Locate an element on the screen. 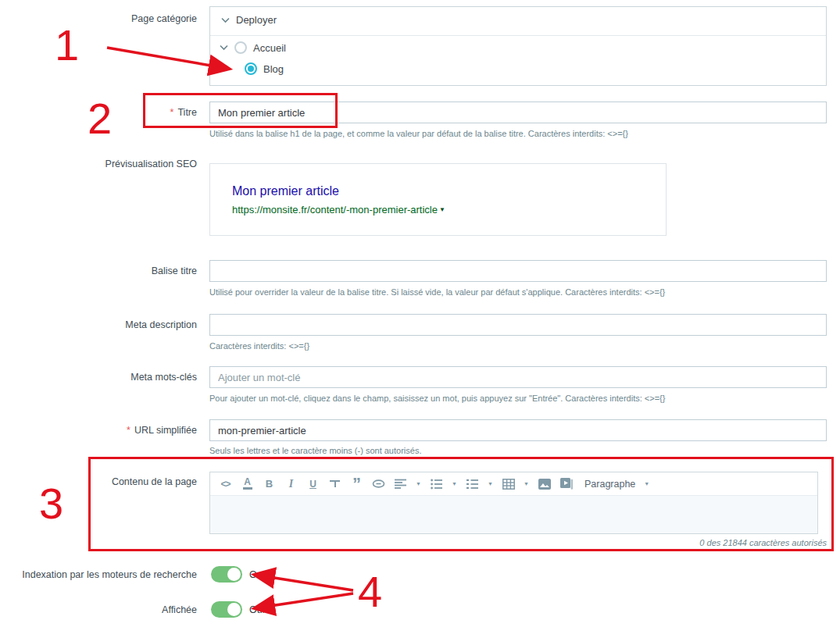  paragraph-format-dropdown: Paragraphe is located at coordinates (609, 484).